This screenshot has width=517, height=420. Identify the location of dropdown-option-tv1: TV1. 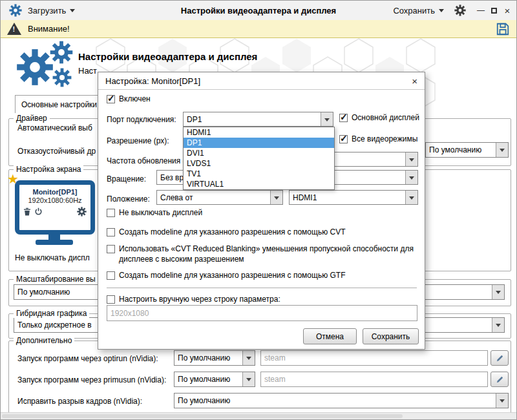
(258, 174).